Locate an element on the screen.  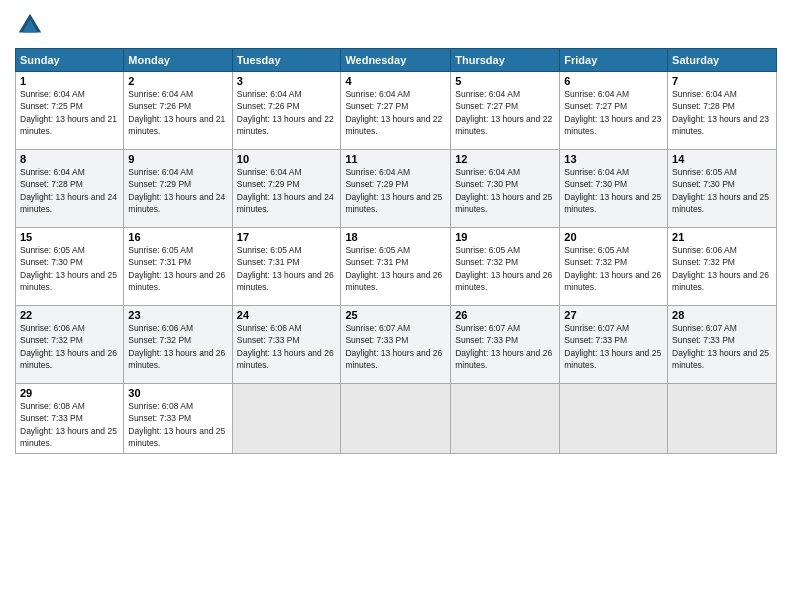
calendar-cell: 9 Sunrise: 6:04 AMSunset: 7:29 PMDayligh… is located at coordinates (178, 189).